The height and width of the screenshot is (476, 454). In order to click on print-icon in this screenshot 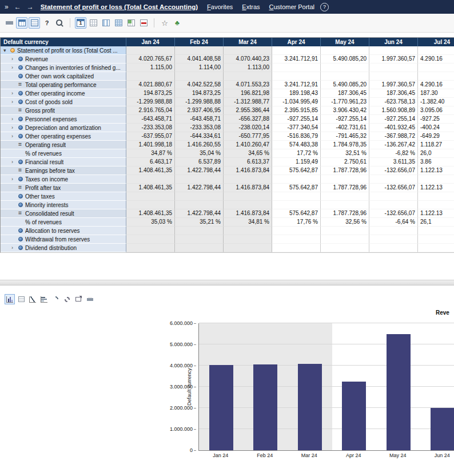, I will do `click(9, 23)`.